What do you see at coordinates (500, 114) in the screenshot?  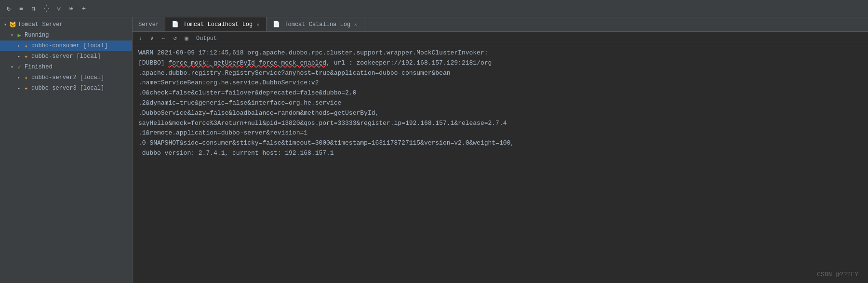 I see `log-line-6: .DubboService&lazy=false&loadbalance=ran…` at bounding box center [500, 114].